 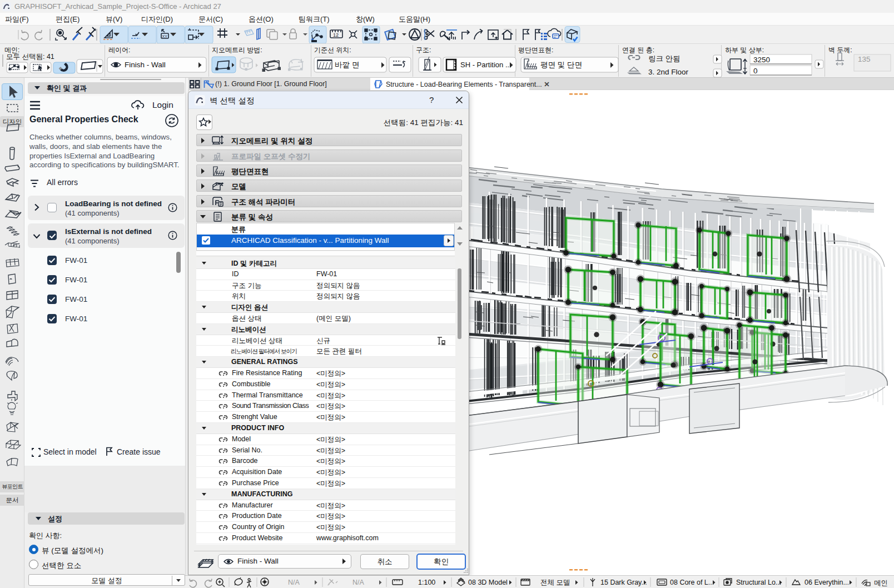 What do you see at coordinates (756, 71) in the screenshot?
I see `svg-text: 0` at bounding box center [756, 71].